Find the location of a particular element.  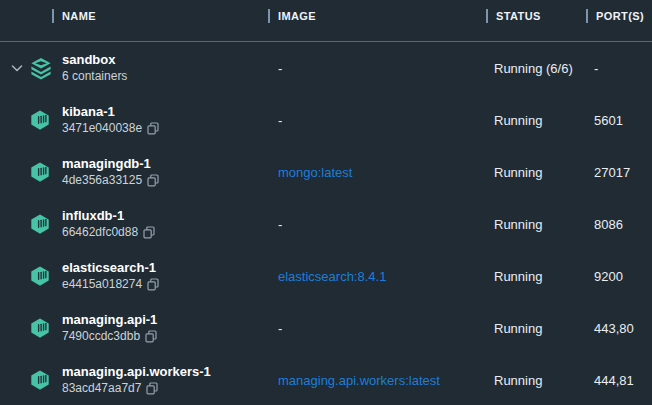

container-id: 7490ccdc3dbb is located at coordinates (101, 336).